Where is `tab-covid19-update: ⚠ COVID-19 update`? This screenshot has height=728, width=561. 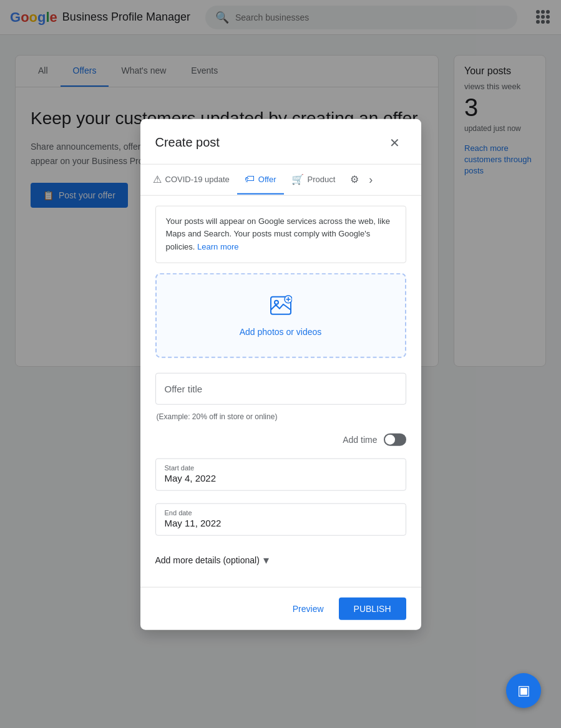
tab-covid19-update: ⚠ COVID-19 update is located at coordinates (191, 180).